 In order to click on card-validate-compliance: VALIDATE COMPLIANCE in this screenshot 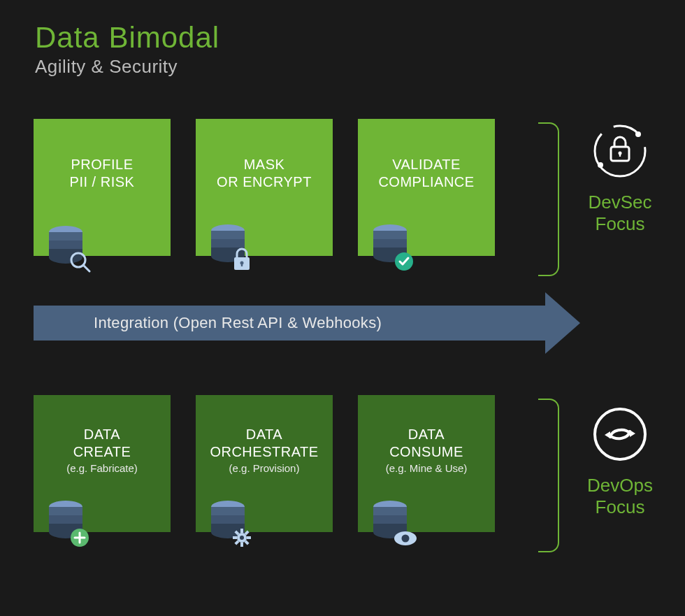, I will do `click(426, 187)`.